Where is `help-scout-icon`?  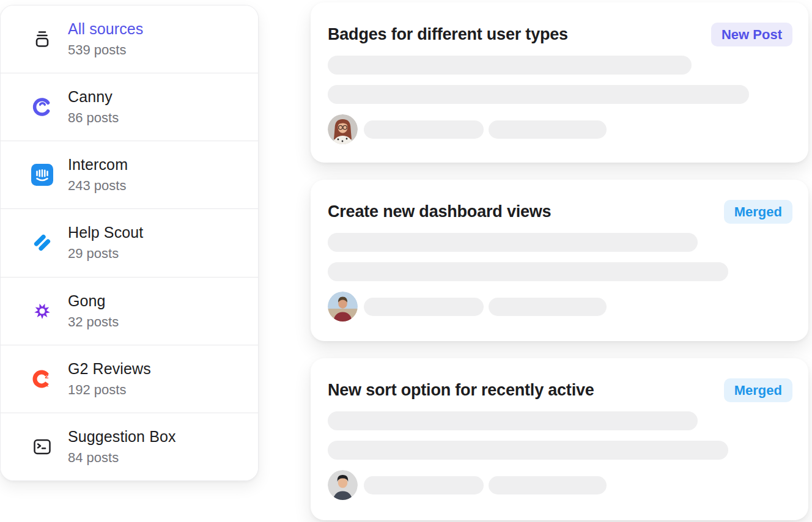
help-scout-icon is located at coordinates (42, 243).